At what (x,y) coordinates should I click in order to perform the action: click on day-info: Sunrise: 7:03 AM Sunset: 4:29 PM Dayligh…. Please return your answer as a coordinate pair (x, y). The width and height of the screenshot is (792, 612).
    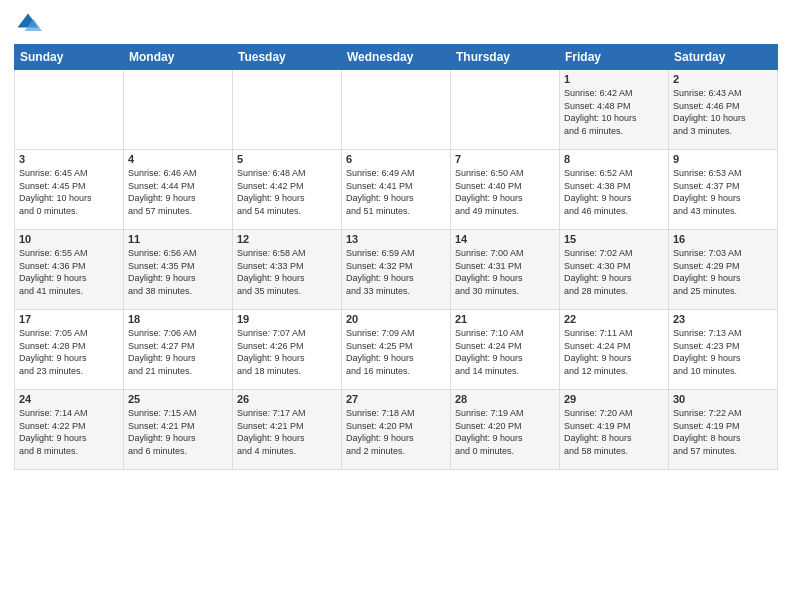
    Looking at the image, I should click on (723, 272).